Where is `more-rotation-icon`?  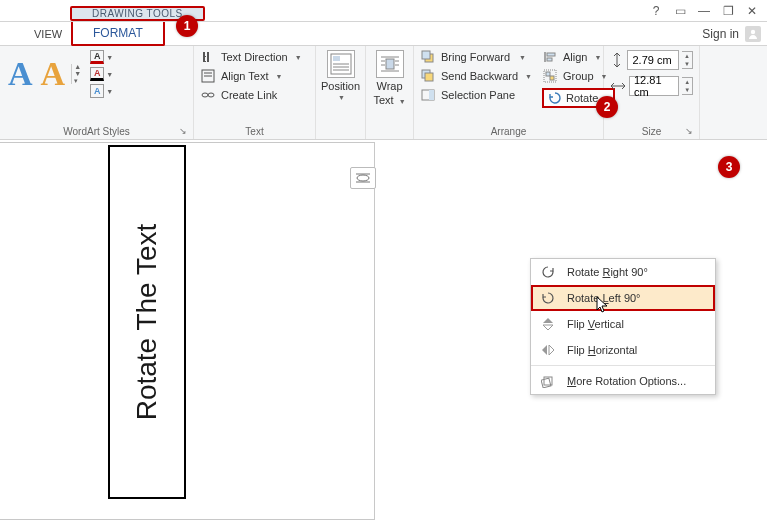 more-rotation-icon is located at coordinates (548, 381).